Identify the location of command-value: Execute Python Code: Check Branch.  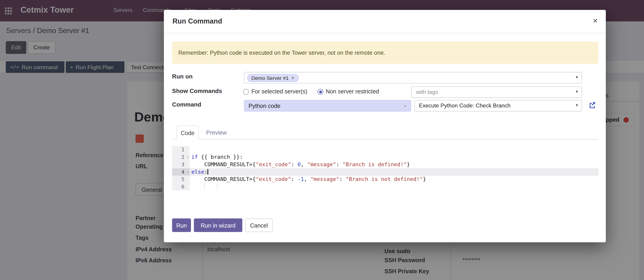
(464, 105).